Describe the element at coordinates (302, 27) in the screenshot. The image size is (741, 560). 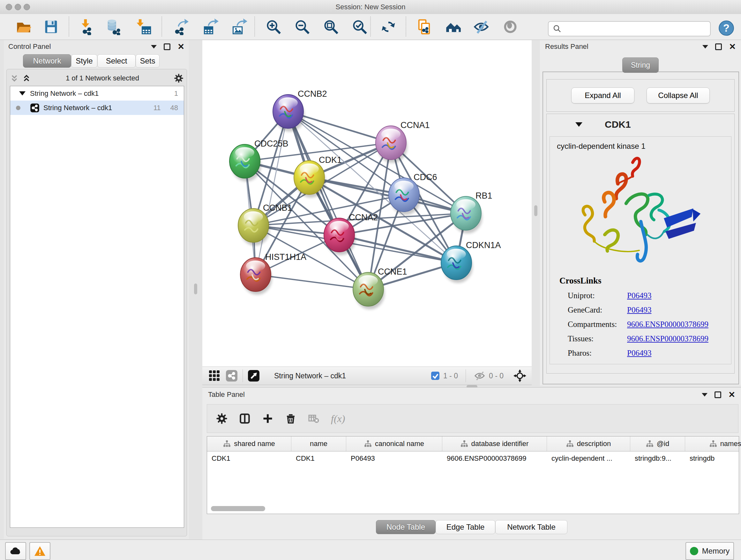
I see `zoom-out-icon` at that location.